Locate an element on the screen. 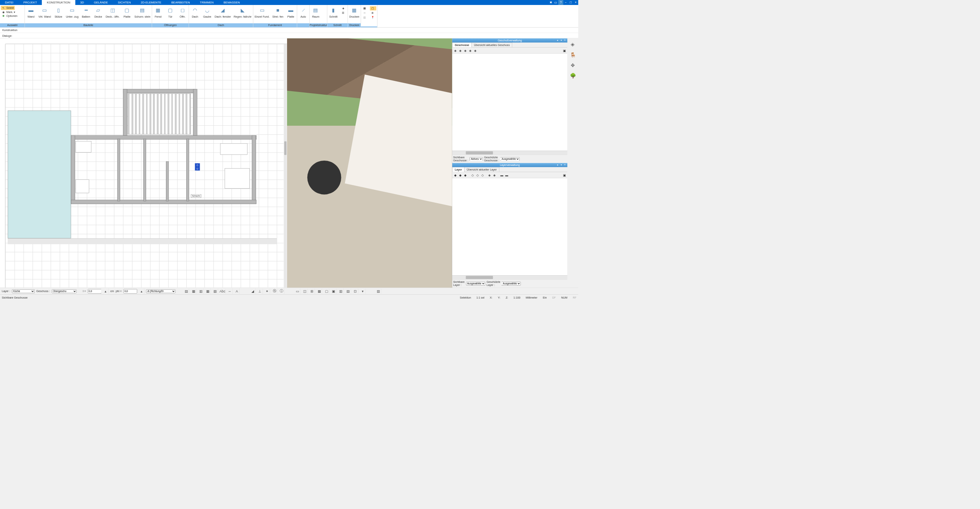 This screenshot has width=980, height=509. view3-icon: ⊞ is located at coordinates (312, 291).